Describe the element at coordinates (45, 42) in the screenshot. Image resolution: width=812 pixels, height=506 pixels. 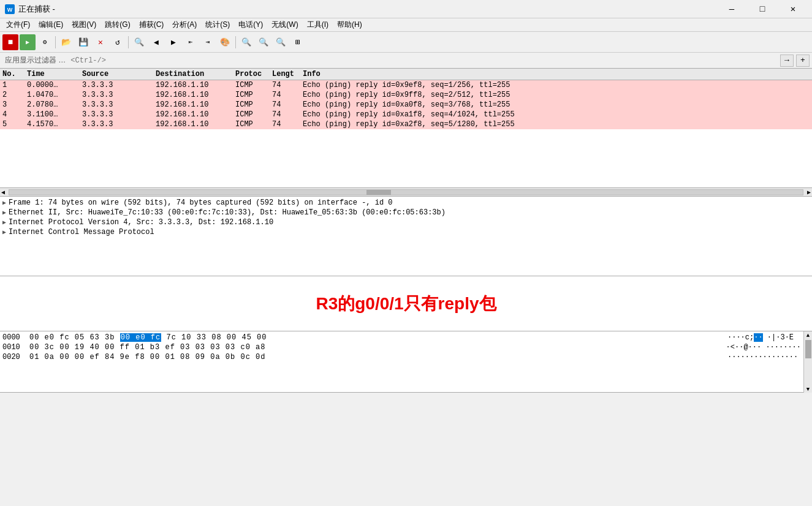
I see `options-button: ⚙` at that location.